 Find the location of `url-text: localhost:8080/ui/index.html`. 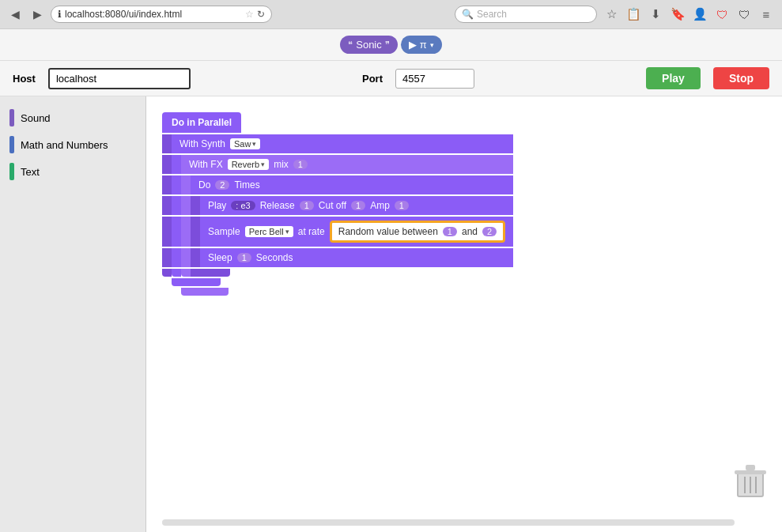

url-text: localhost:8080/ui/index.html is located at coordinates (123, 14).